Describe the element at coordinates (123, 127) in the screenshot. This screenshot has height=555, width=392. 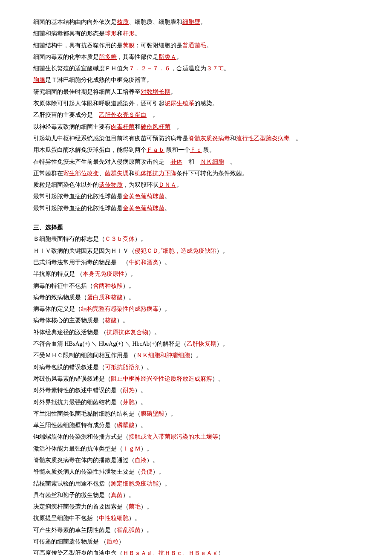
I see `blank-answer: 肉毒杆菌` at that location.